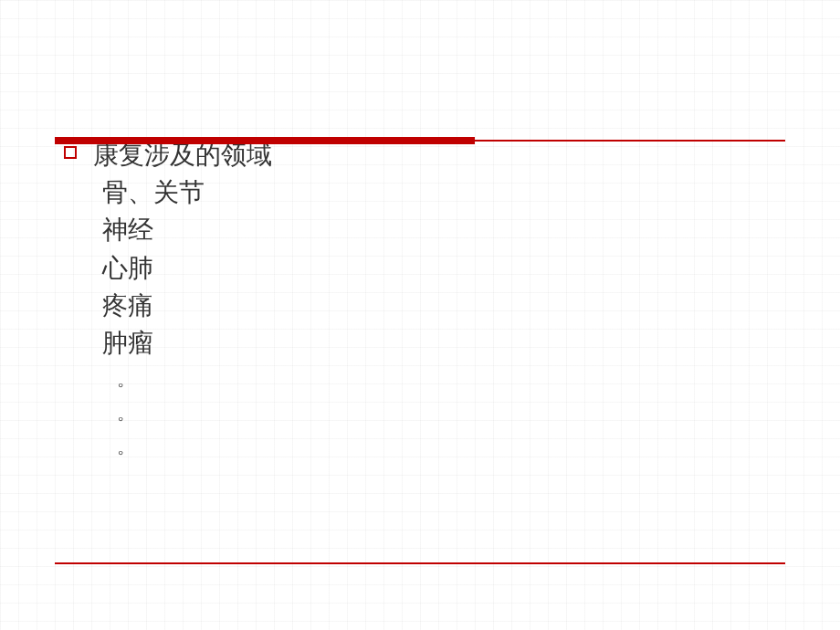 The height and width of the screenshot is (630, 840). Describe the element at coordinates (444, 343) in the screenshot. I see `sub-item-5: 肿瘤` at that location.